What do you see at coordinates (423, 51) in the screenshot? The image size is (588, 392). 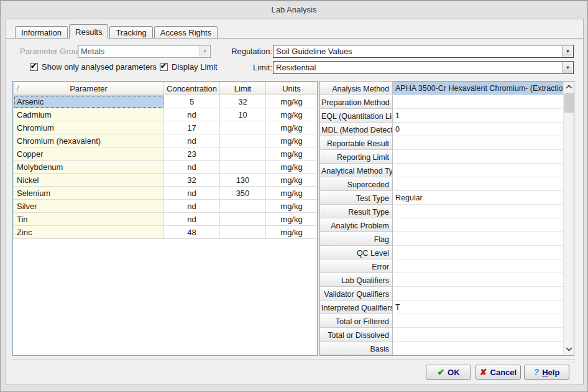 I see `regulation-combobox: Soil Guideline Values ▼` at bounding box center [423, 51].